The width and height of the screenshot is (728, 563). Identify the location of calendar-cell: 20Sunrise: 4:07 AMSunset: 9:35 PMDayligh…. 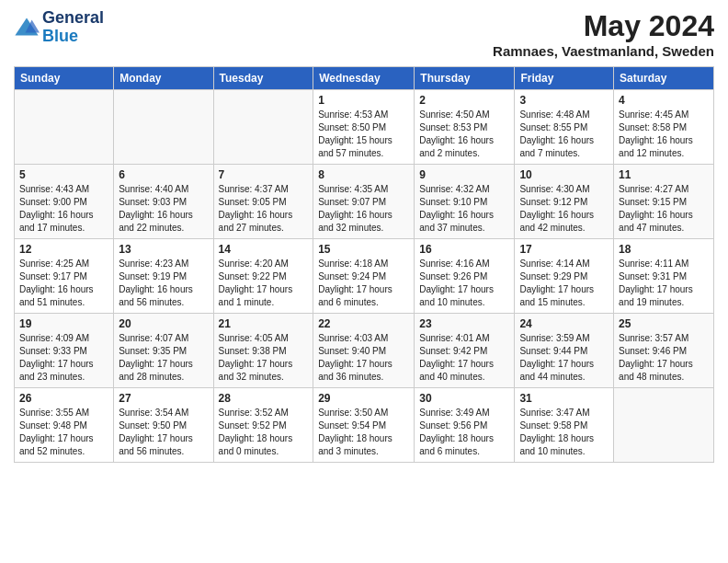
(164, 351).